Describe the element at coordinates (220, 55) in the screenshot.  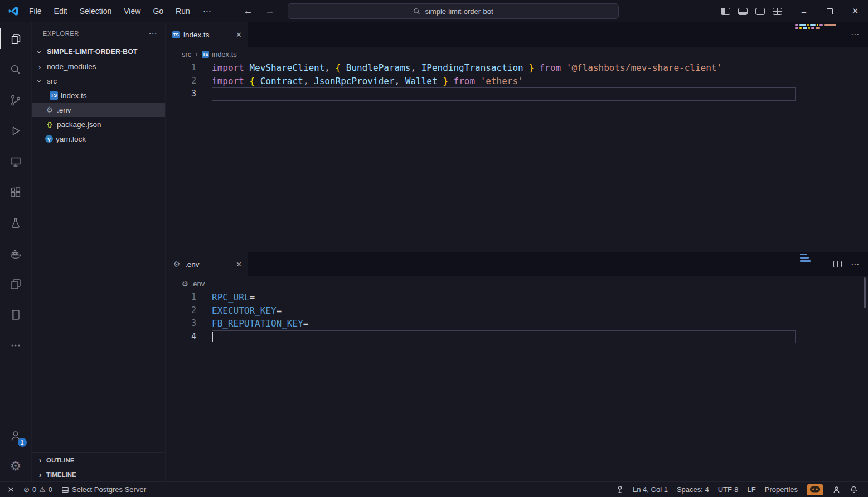
I see `breadcrumb-file: TS index.ts` at that location.